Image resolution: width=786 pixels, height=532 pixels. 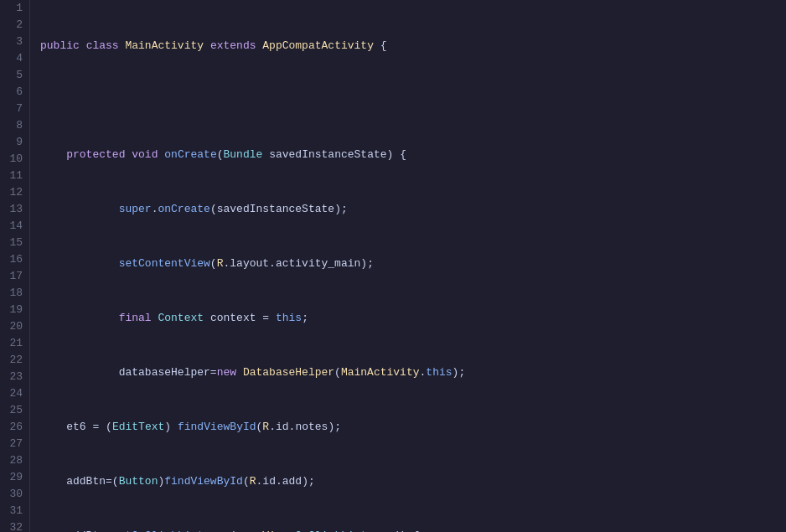 What do you see at coordinates (413, 264) in the screenshot?
I see `code-line-5: setContentView(R.layout.activity_main);` at bounding box center [413, 264].